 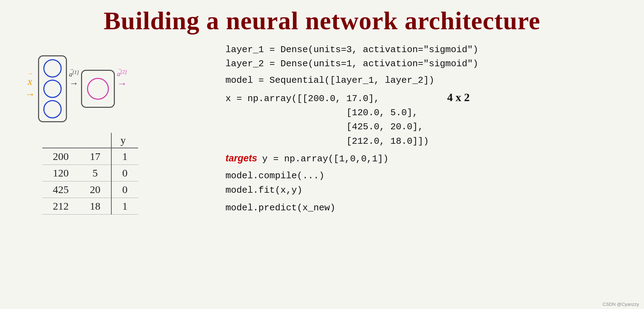 What do you see at coordinates (95, 156) in the screenshot?
I see `table-cell-0-1: 17` at bounding box center [95, 156].